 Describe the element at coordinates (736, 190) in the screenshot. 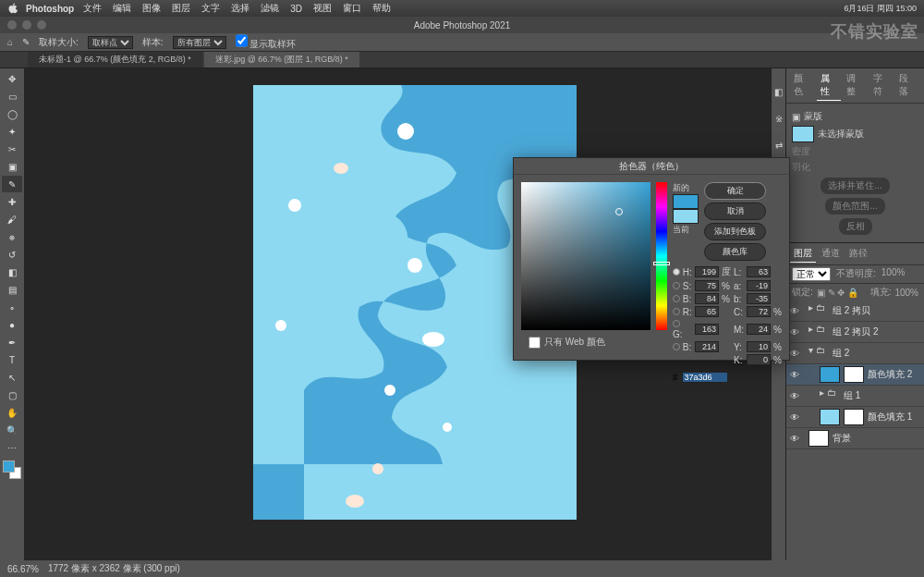

I see `ok-button: 确定` at that location.